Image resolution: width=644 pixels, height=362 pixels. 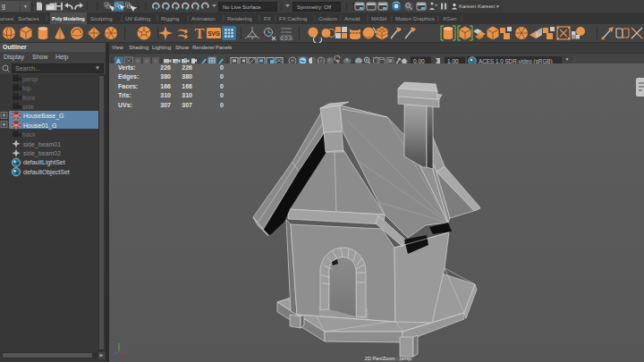 What do you see at coordinates (29, 98) in the screenshot?
I see `svg-text: front` at bounding box center [29, 98].